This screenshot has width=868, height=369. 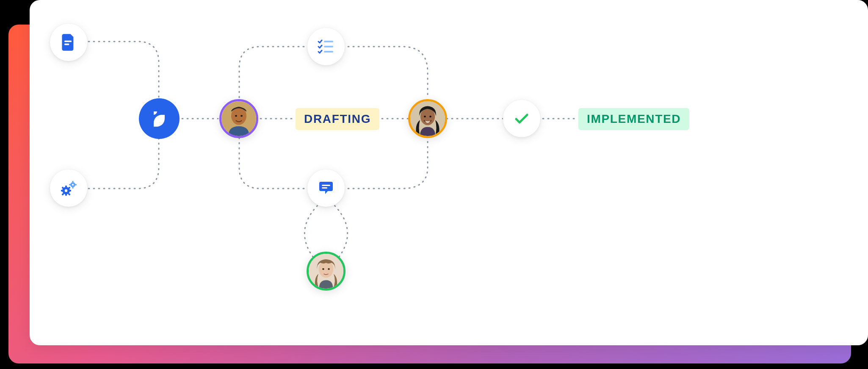 What do you see at coordinates (428, 119) in the screenshot?
I see `avatar-2-node` at bounding box center [428, 119].